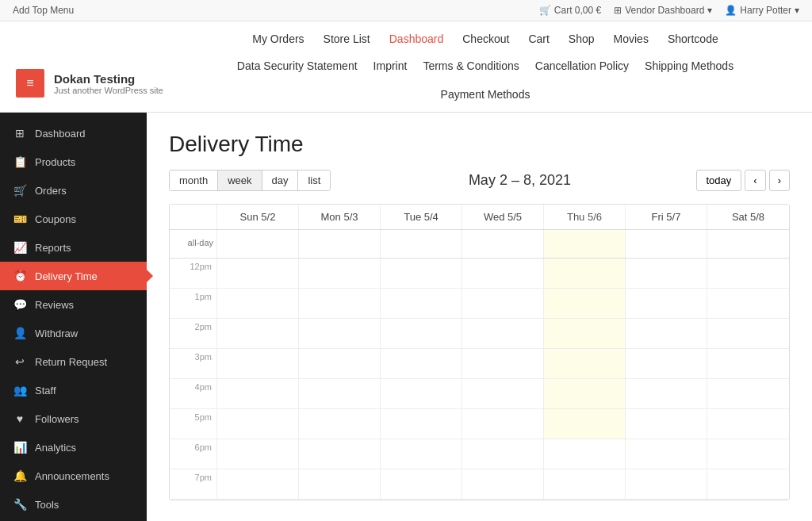 Image resolution: width=812 pixels, height=521 pixels. Describe the element at coordinates (503, 303) in the screenshot. I see `cell-wed-1pm` at that location.